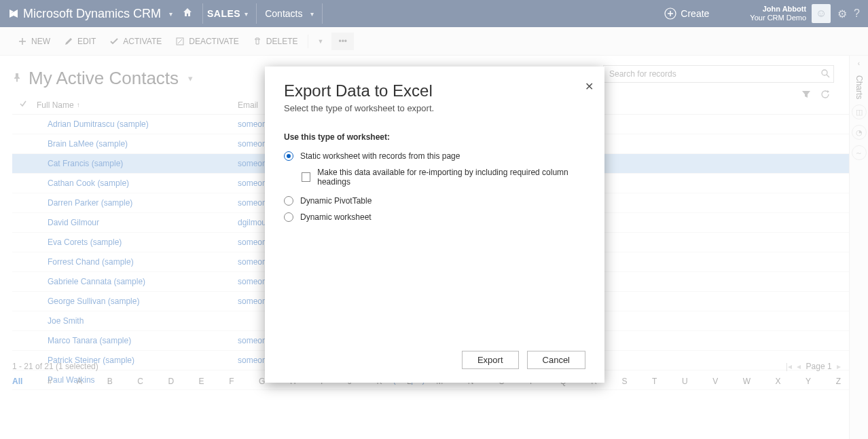 The height and width of the screenshot is (439, 868). Describe the element at coordinates (435, 217) in the screenshot. I see `radio-dynamic-worksheet: Dynamic worksheet` at that location.